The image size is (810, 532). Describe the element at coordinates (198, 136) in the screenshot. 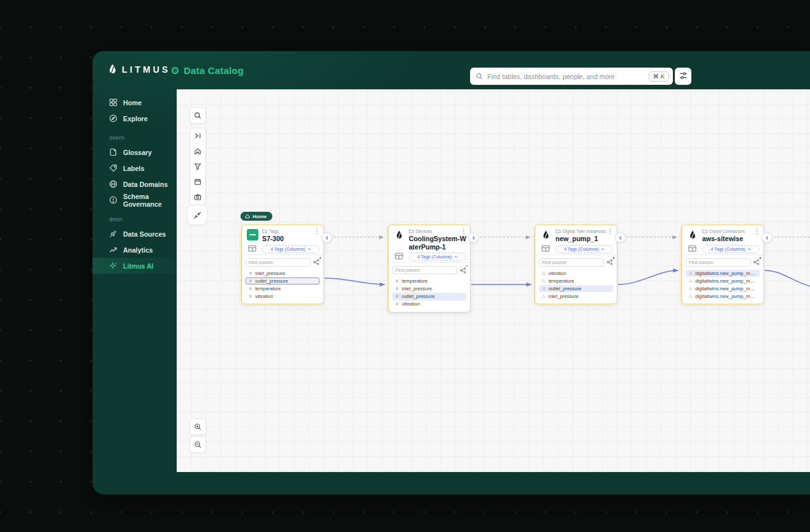

I see `collapse-panel-button` at that location.